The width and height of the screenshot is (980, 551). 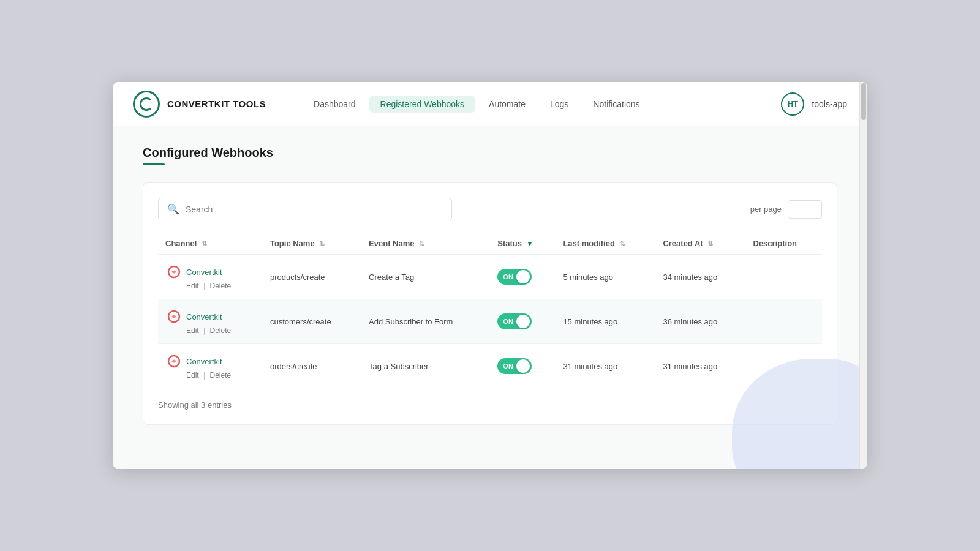 I want to click on table-row: Convertkit Edit | Delete products/create…, so click(x=490, y=277).